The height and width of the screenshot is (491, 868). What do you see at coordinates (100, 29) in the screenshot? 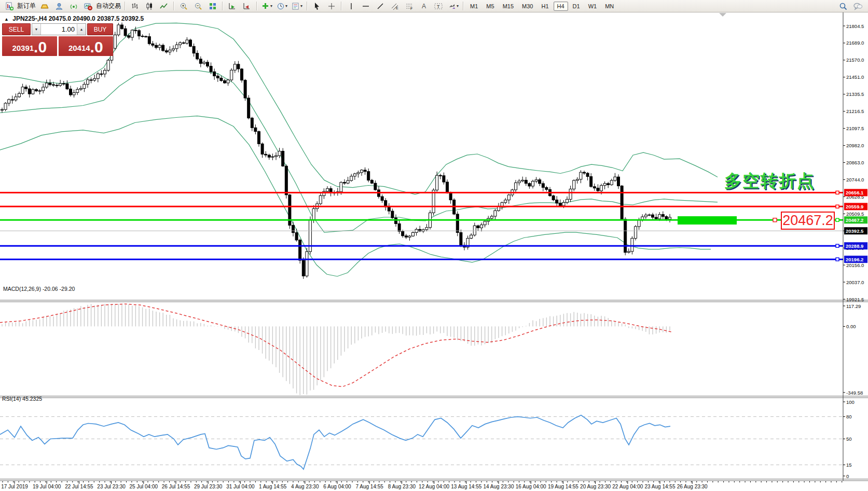
I see `buy-button: BUY` at bounding box center [100, 29].